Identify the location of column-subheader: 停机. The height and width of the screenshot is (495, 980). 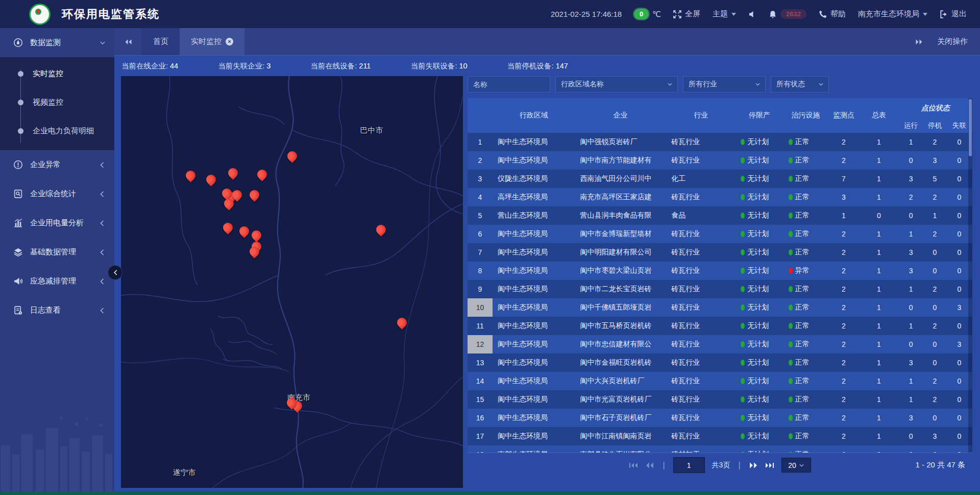
(935, 126).